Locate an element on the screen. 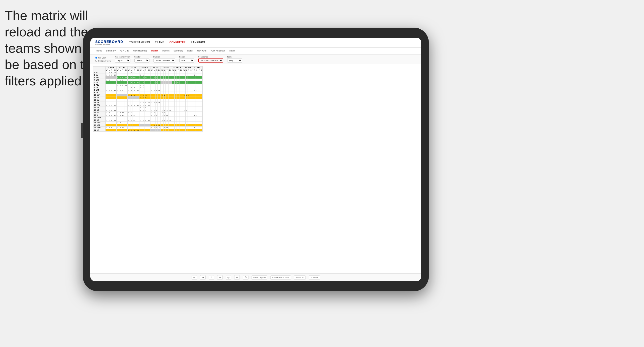  subnav-players: Players is located at coordinates (166, 51).